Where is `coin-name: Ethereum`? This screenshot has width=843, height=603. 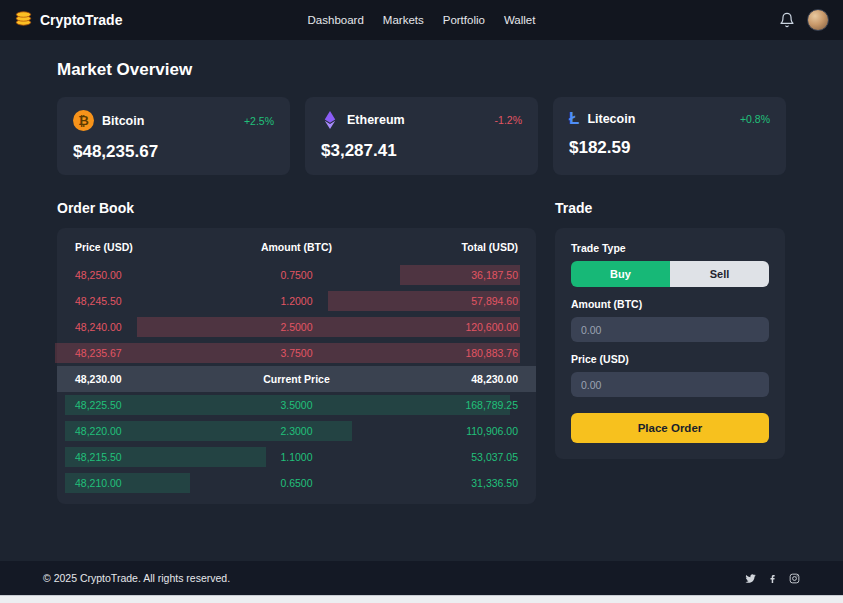
coin-name: Ethereum is located at coordinates (376, 120).